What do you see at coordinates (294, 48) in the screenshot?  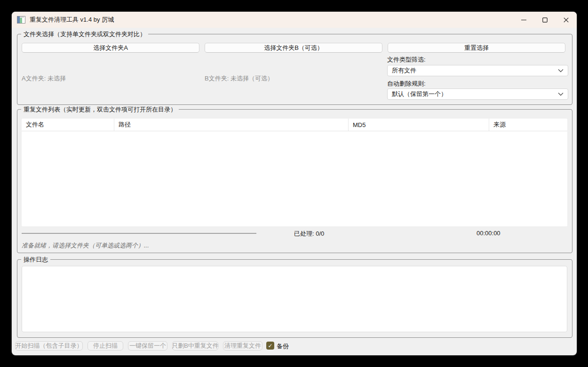 I see `select-folder-b-button: 选择文件夹B（可选）` at bounding box center [294, 48].